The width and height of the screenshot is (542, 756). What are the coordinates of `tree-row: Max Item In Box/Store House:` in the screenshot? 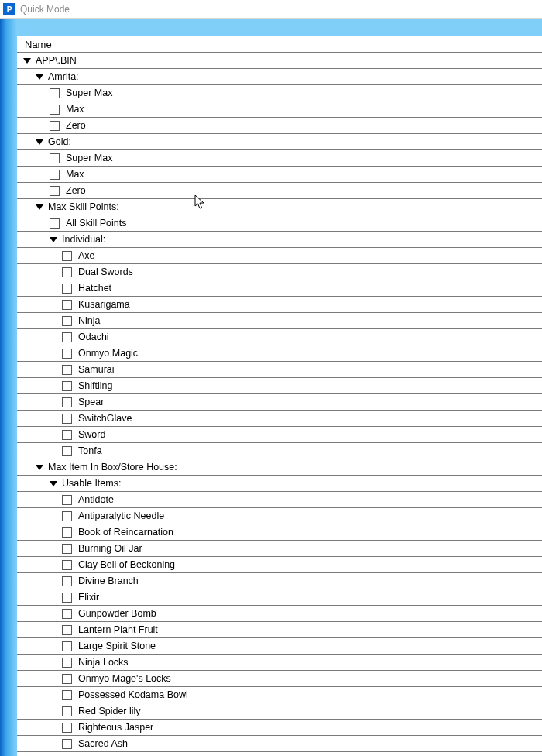 It's located at (280, 468).